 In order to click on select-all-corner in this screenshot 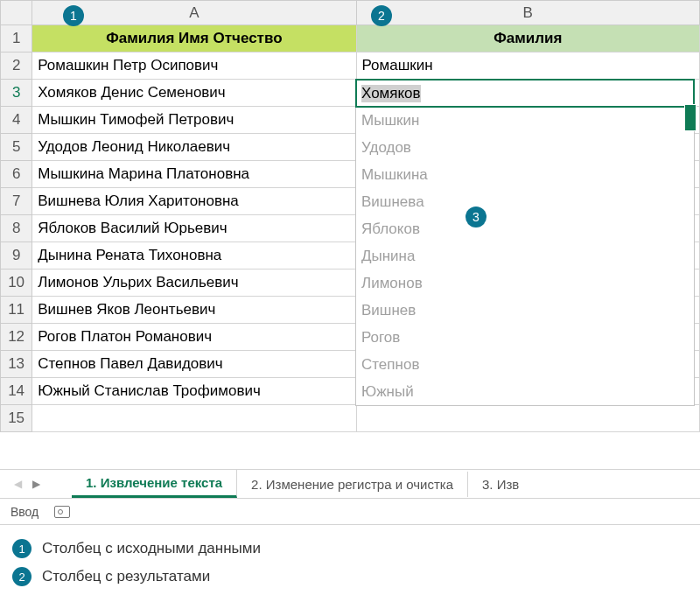, I will do `click(17, 13)`.